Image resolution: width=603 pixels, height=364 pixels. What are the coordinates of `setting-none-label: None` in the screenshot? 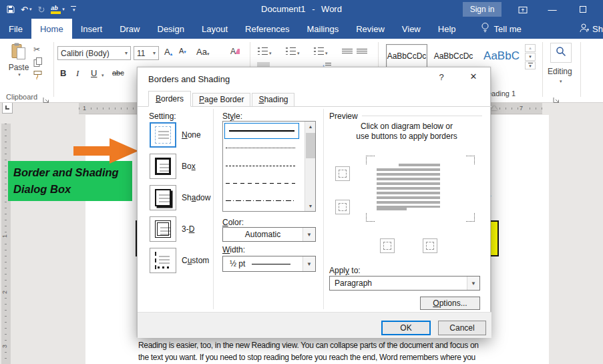 It's located at (191, 135).